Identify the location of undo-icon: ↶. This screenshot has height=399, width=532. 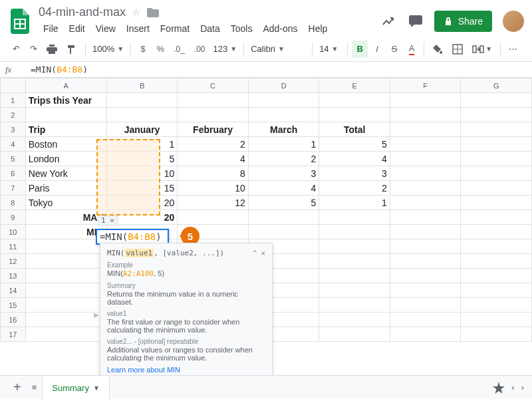
(16, 49).